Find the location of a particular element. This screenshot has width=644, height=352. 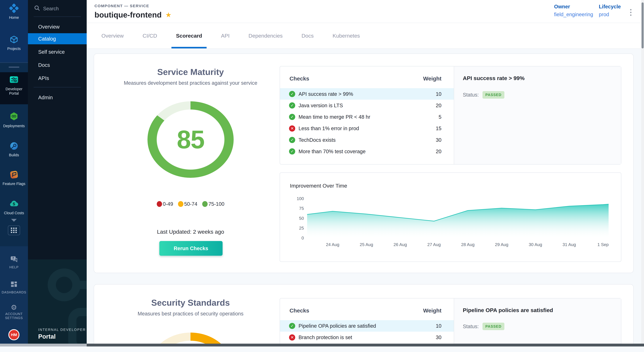

sidebar-item-label: Cloud Costs is located at coordinates (14, 213).